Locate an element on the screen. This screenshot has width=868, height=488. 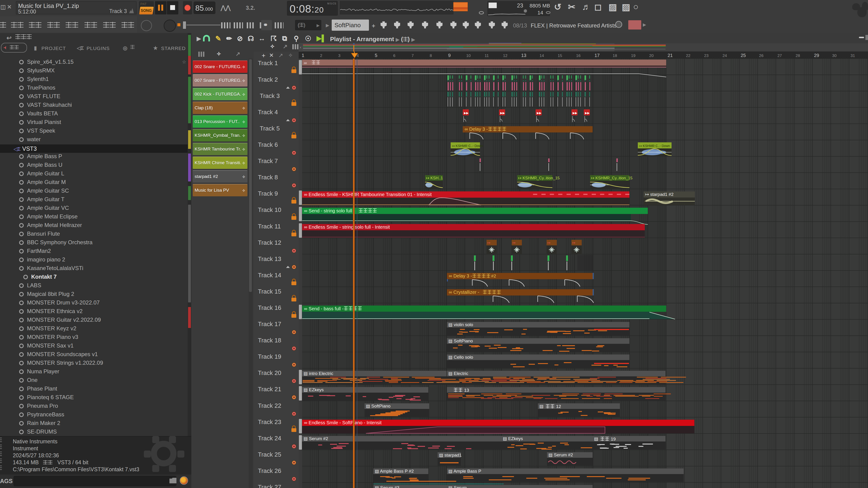
svg-text: Track 25 is located at coordinates (270, 455).